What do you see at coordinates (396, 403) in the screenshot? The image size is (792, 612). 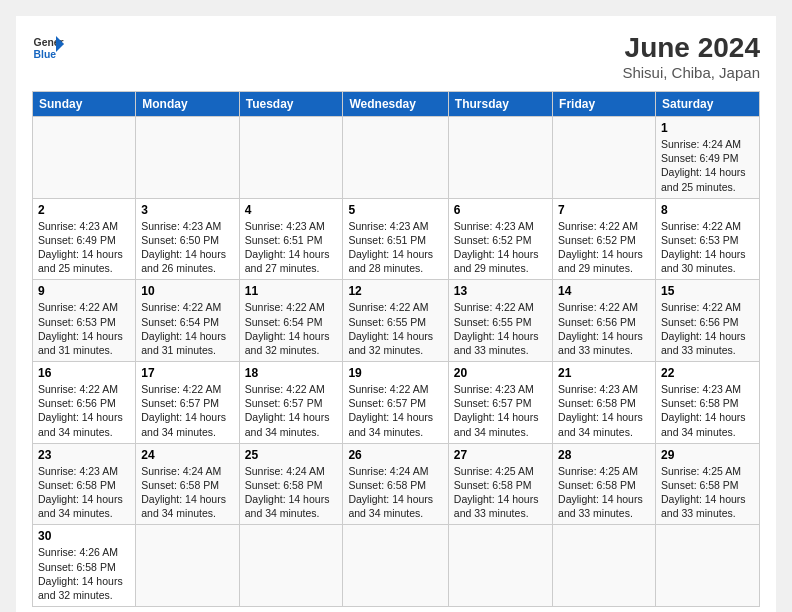 I see `table-row: 16Sunrise: 4:22 AM Sunset: 6:56 PM Dayli…` at bounding box center [396, 403].